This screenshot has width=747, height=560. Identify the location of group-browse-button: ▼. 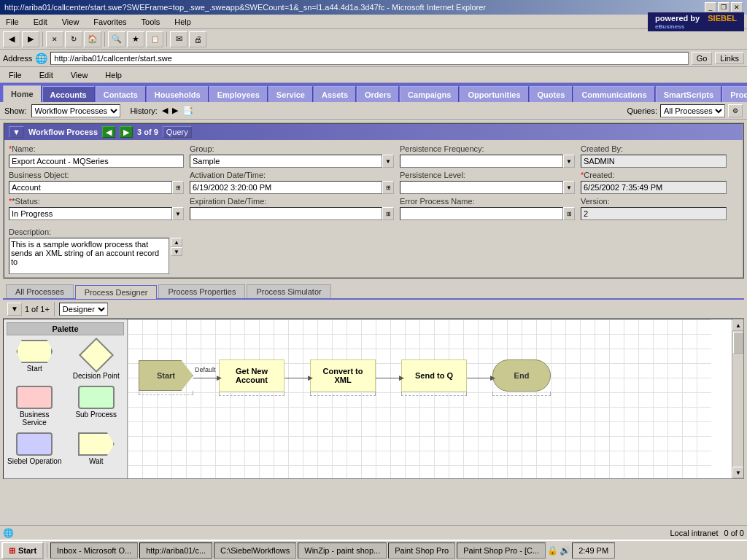
(388, 161).